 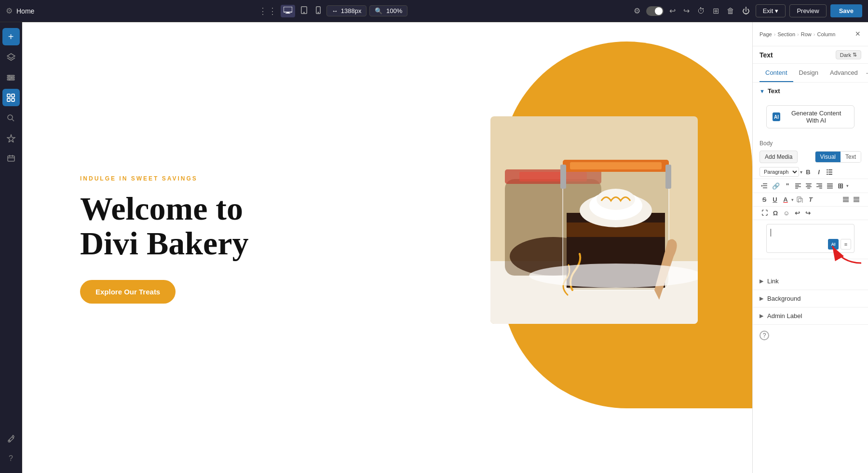 What do you see at coordinates (716, 11) in the screenshot?
I see `layout-button: ⊞` at bounding box center [716, 11].